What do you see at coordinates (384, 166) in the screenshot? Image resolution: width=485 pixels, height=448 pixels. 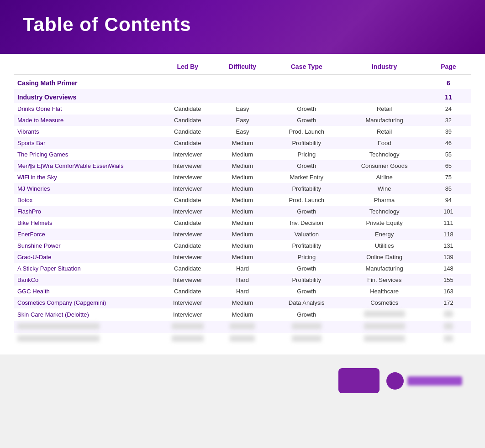 I see `row-industry: Consumer Goods` at bounding box center [384, 166].